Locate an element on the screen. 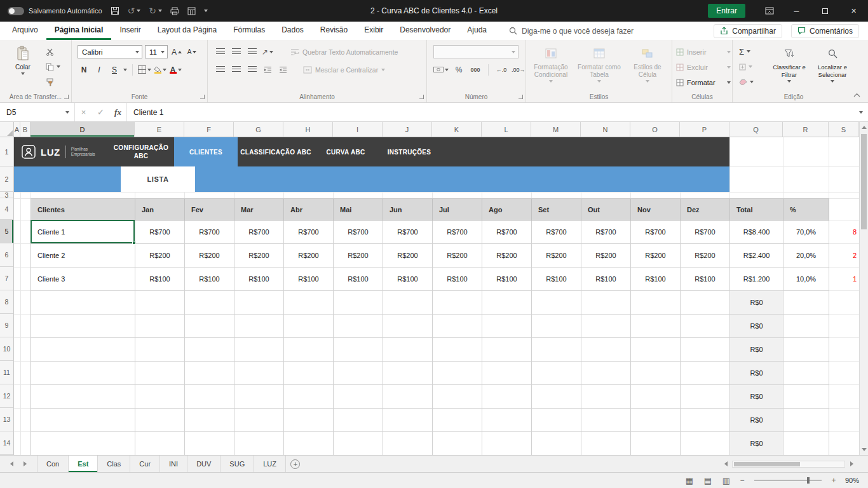  normal-view-icon: ▦ is located at coordinates (689, 480).